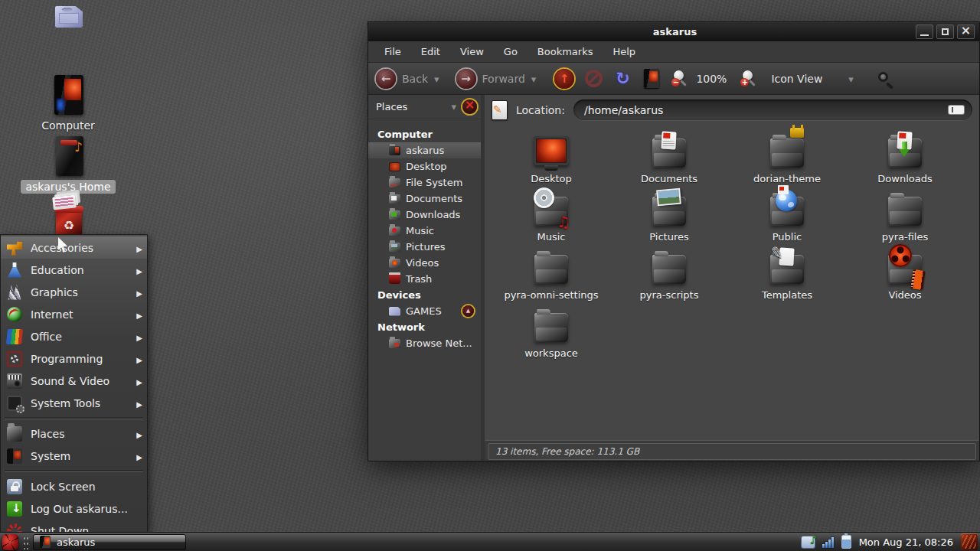  What do you see at coordinates (424, 199) in the screenshot?
I see `places-row: Documents` at bounding box center [424, 199].